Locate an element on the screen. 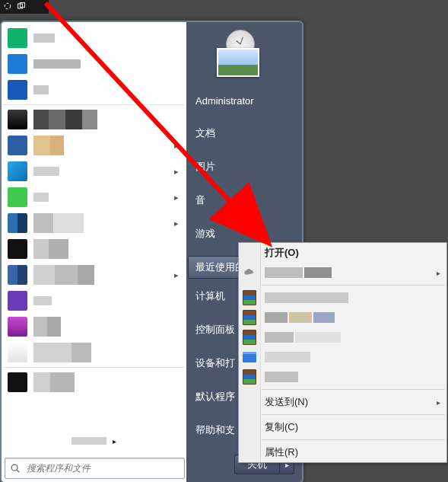 Image resolution: width=448 pixels, height=482 pixels. loading-icon is located at coordinates (8, 7).